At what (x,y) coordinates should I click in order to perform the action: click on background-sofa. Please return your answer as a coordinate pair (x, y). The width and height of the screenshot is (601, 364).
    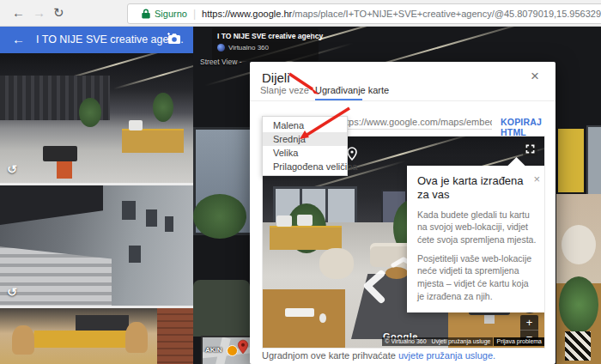
    Looking at the image, I should click on (222, 308).